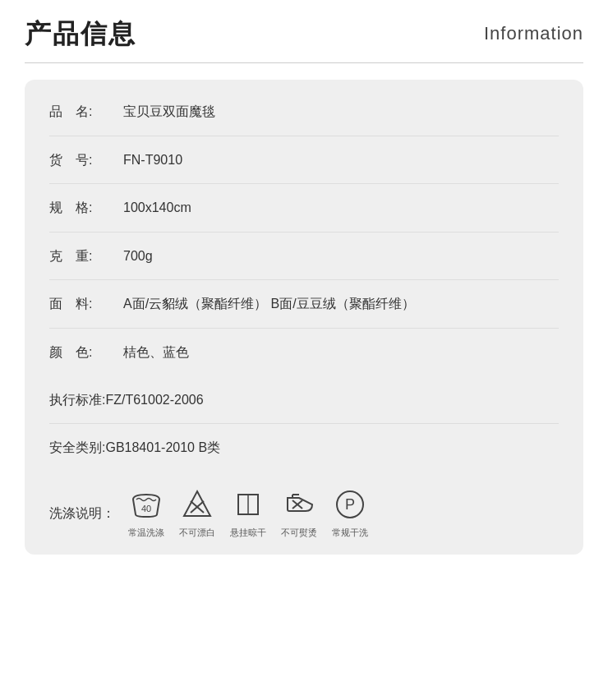 This screenshot has width=608, height=700. I want to click on standard-label-0: 执行标准:, so click(77, 400).